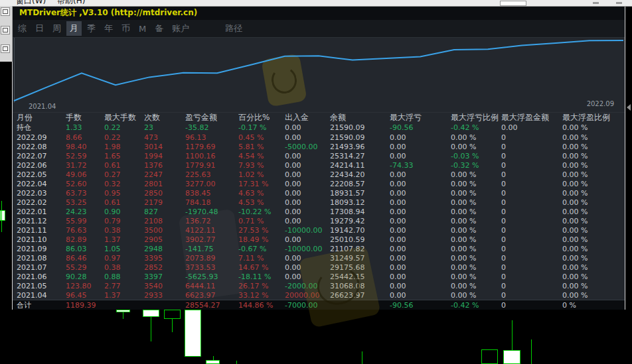 This screenshot has width=632, height=364. What do you see at coordinates (165, 203) in the screenshot?
I see `cell-count: 2179` at bounding box center [165, 203].